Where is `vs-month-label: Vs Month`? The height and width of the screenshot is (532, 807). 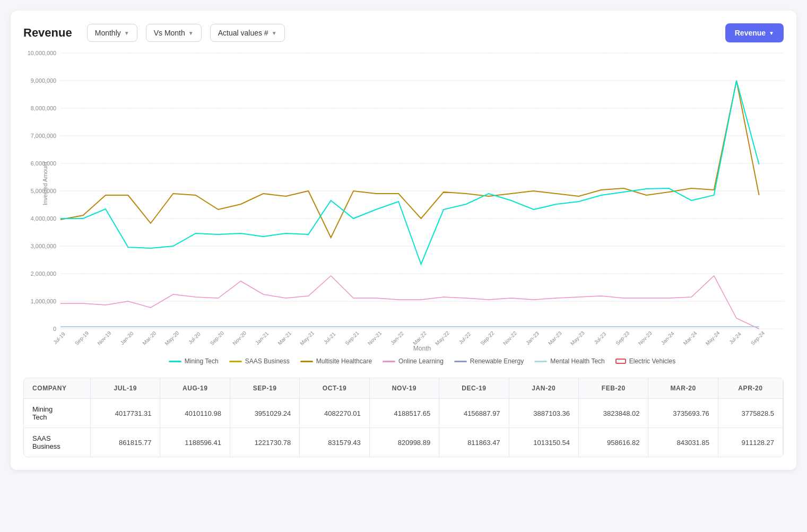 vs-month-label: Vs Month is located at coordinates (170, 33).